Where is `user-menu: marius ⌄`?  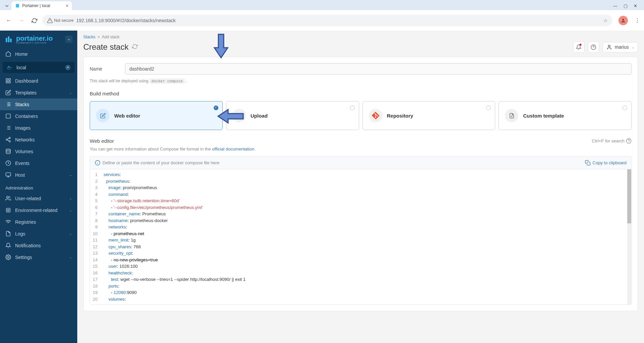
user-menu: marius ⌄ is located at coordinates (620, 47).